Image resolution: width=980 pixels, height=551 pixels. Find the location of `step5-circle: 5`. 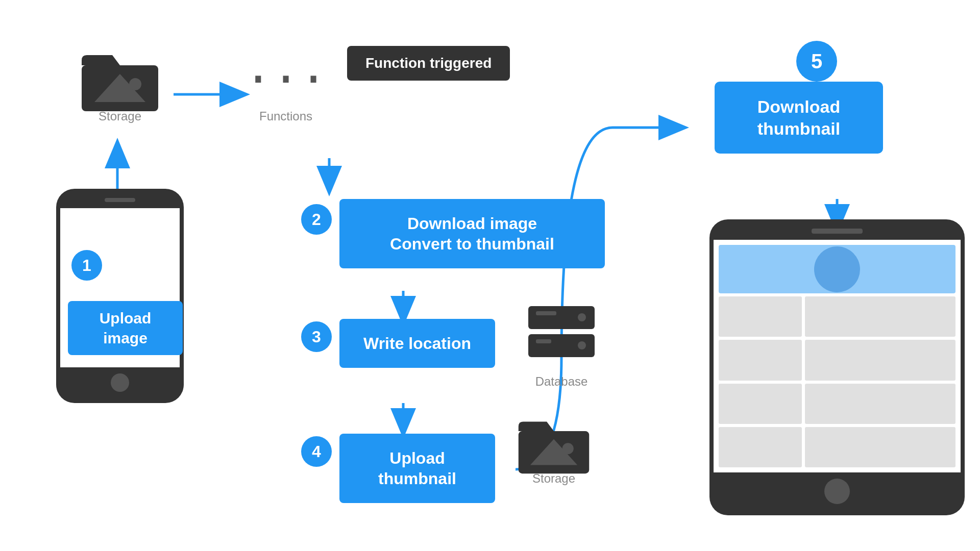

step5-circle: 5 is located at coordinates (817, 61).